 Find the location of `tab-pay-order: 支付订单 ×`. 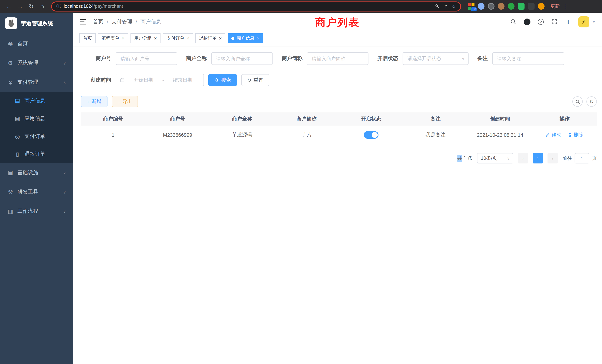

tab-pay-order: 支付订单 × is located at coordinates (178, 39).